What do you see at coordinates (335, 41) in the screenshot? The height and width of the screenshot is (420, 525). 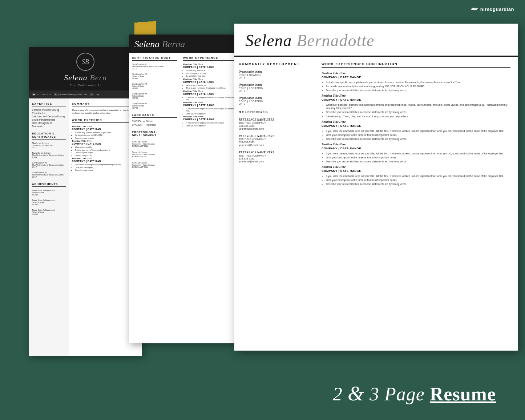 I see `page3-last-name: Bernadotte` at bounding box center [335, 41].